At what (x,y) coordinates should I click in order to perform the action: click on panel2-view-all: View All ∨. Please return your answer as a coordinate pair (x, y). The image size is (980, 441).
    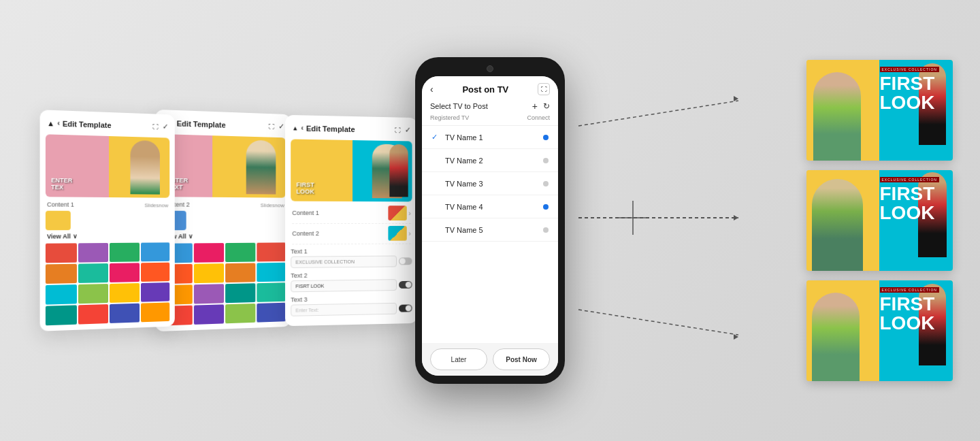
    Looking at the image, I should click on (223, 237).